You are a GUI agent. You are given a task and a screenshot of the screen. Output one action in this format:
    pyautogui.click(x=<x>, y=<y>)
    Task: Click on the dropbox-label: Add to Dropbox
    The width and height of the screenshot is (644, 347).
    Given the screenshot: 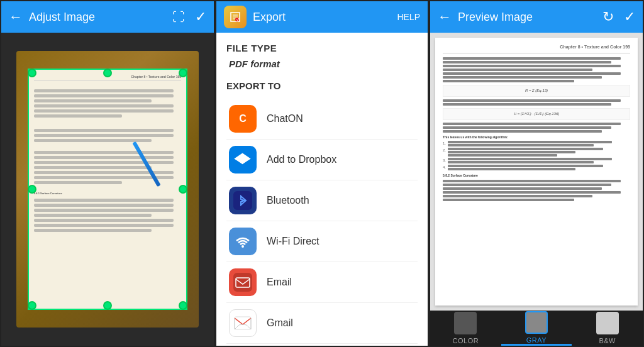 What is the action you would take?
    pyautogui.click(x=302, y=160)
    